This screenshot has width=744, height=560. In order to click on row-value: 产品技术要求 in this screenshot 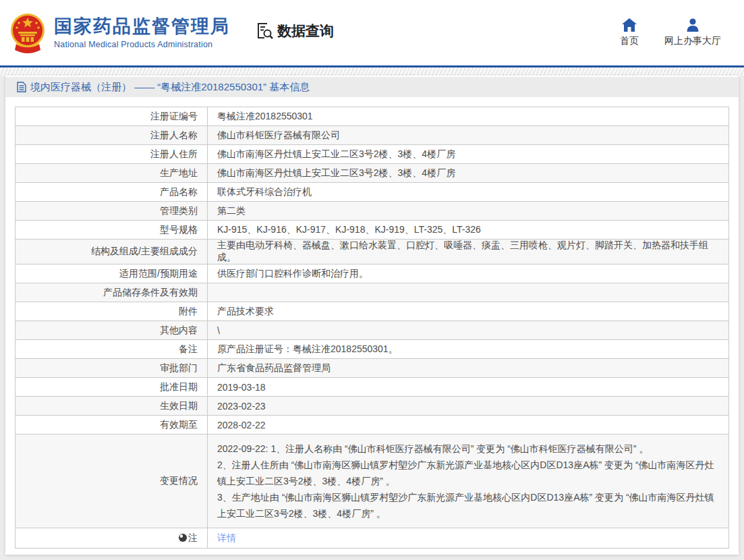, I will do `click(468, 312)`.